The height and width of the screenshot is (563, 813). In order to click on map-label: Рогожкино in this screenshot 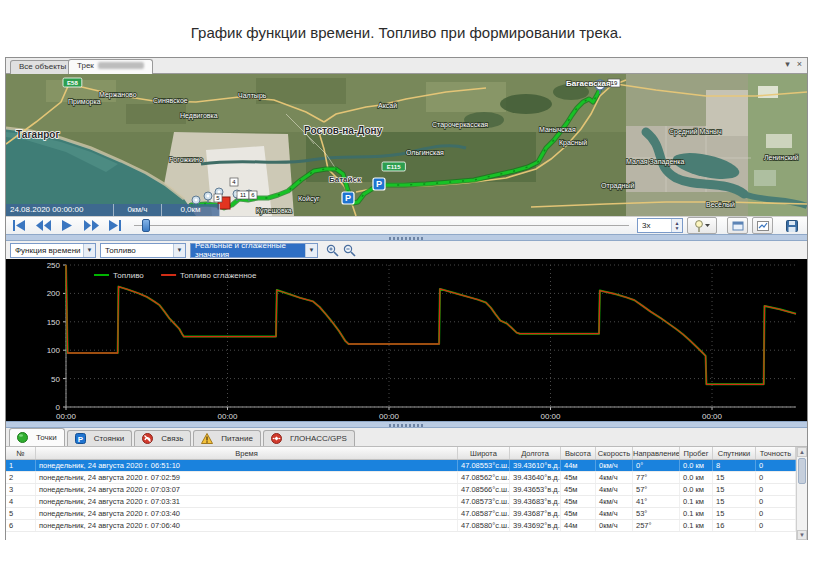, I will do `click(186, 160)`.